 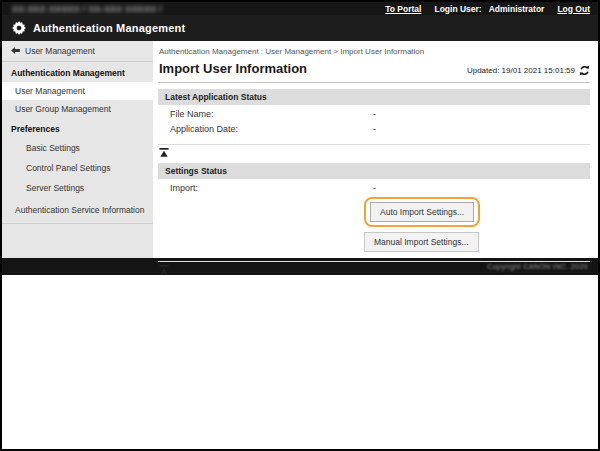 What do you see at coordinates (374, 52) in the screenshot?
I see `breadcrumb: Authentication Management : User Managem…` at bounding box center [374, 52].